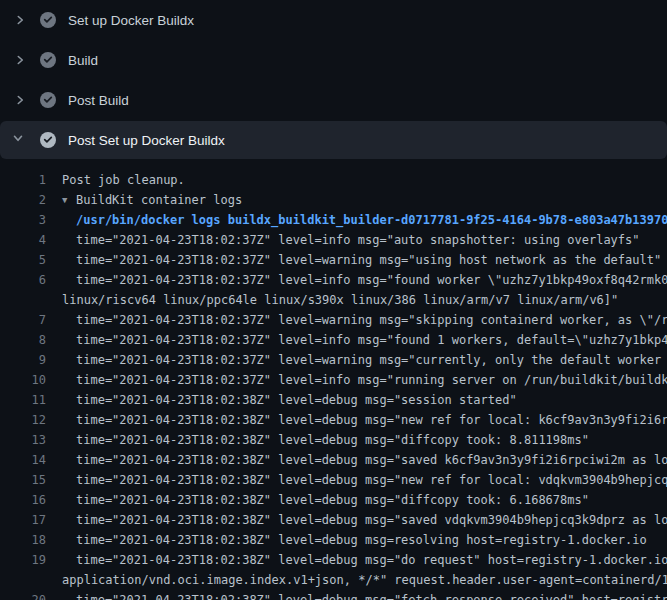 Image resolution: width=667 pixels, height=600 pixels. Describe the element at coordinates (334, 460) in the screenshot. I see `log-line: 14 ▼ time="2021-04-23T18:02:38Z" level=d…` at that location.